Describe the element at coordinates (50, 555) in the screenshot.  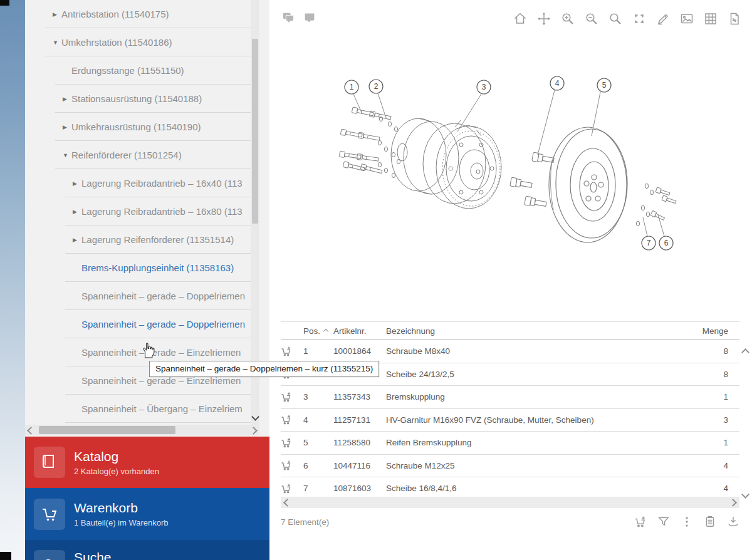
I see `search-icon` at that location.